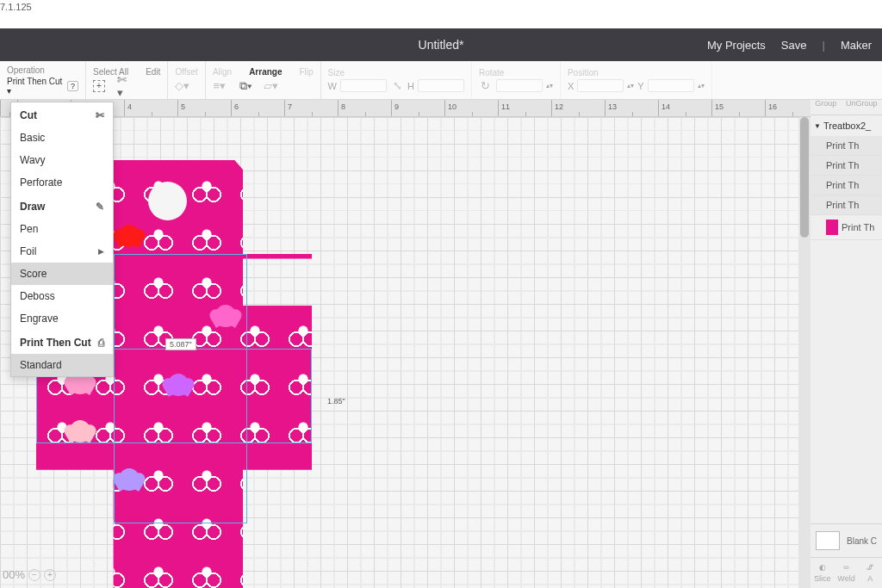  I want to click on edit-button: ✄▾, so click(124, 86).